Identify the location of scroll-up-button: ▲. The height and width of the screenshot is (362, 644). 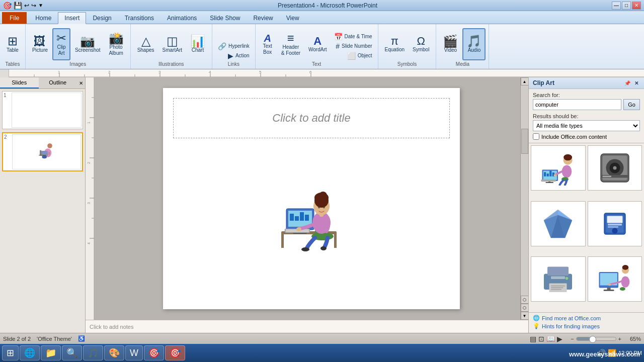
(525, 81).